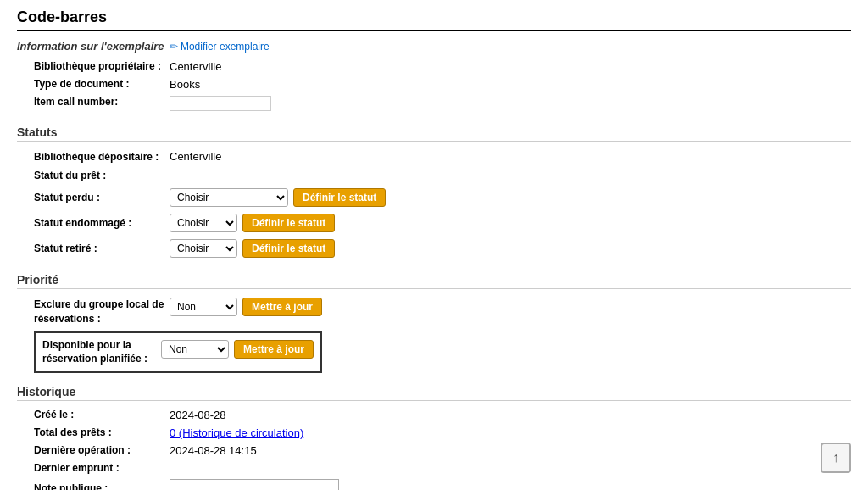 Image resolution: width=868 pixels, height=490 pixels. What do you see at coordinates (434, 281) in the screenshot?
I see `priorite-section-header: Priorité` at bounding box center [434, 281].